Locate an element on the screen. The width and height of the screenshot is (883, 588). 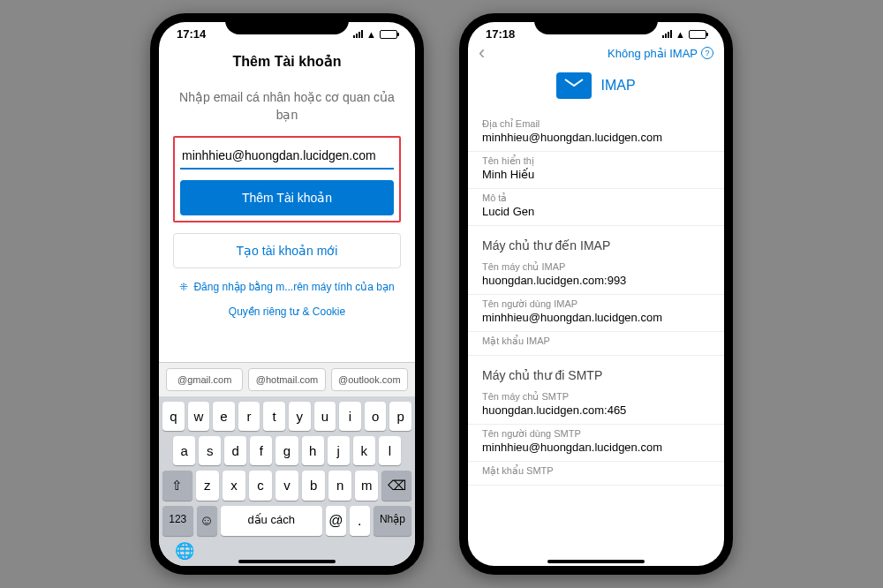
key-backspace: ⌫ is located at coordinates (396, 486).